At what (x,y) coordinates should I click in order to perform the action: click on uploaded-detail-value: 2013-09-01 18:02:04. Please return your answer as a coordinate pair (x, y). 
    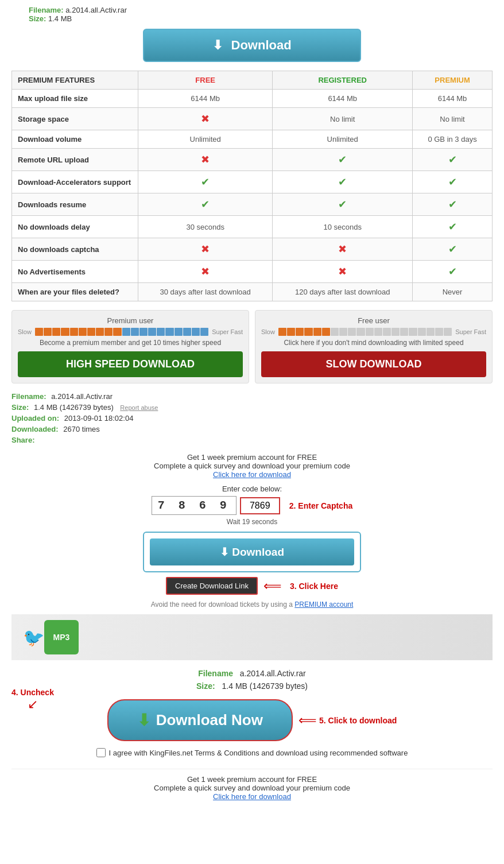
    Looking at the image, I should click on (99, 418).